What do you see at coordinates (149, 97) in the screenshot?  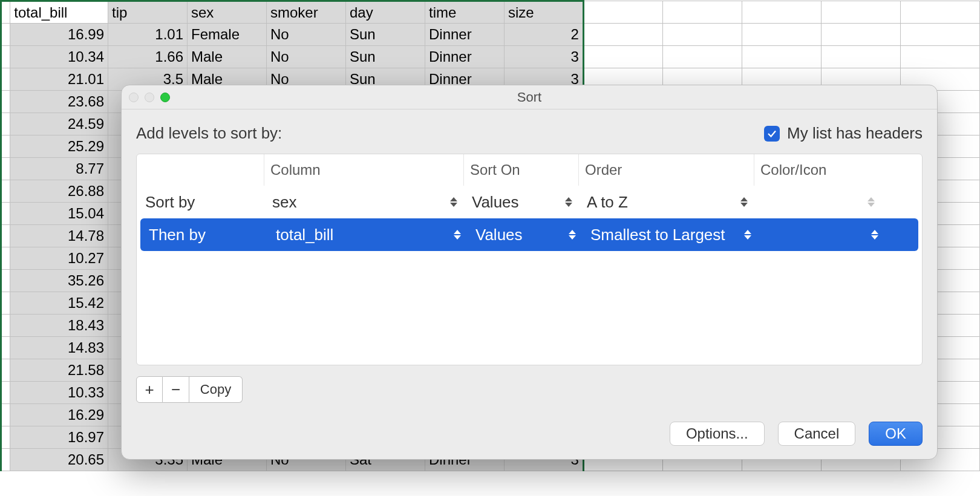 I see `window-minimize-button` at bounding box center [149, 97].